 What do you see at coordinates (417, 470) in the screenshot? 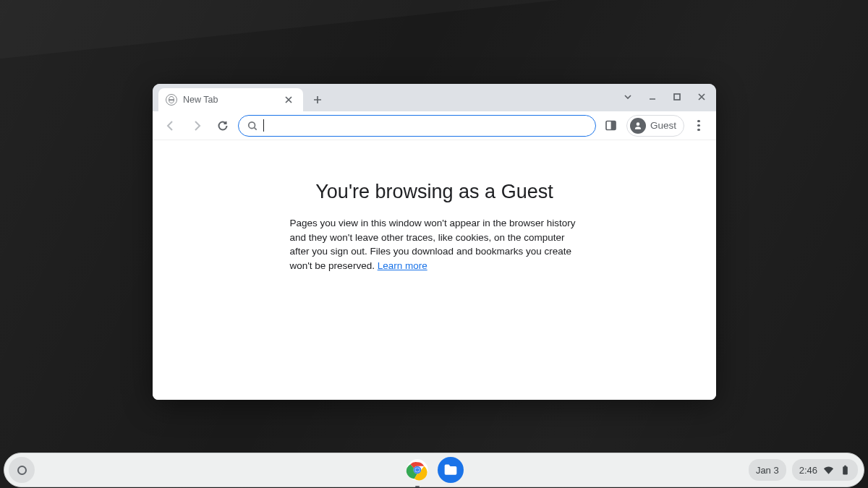
I see `shelf-app-chrome` at bounding box center [417, 470].